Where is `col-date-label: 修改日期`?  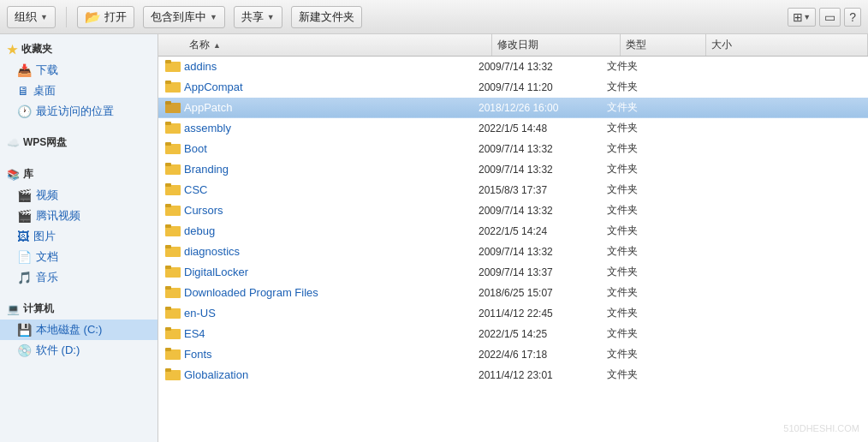
col-date-label: 修改日期 is located at coordinates (518, 45).